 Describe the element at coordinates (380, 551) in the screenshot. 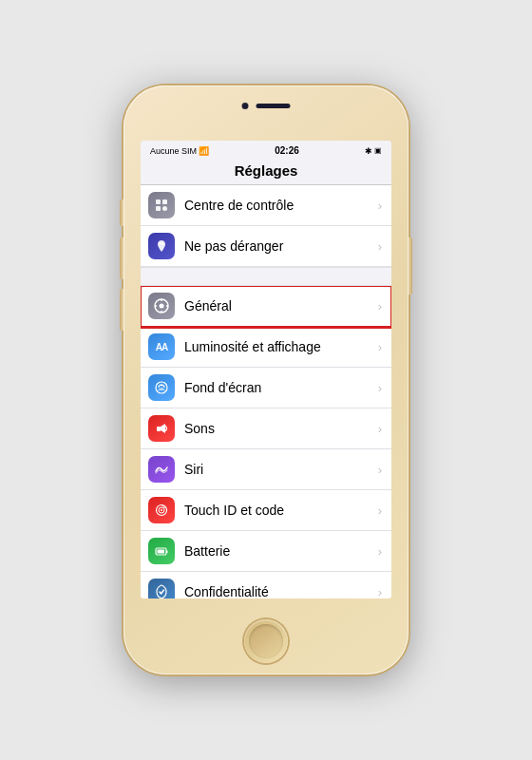

I see `battery-chevron: ›` at that location.